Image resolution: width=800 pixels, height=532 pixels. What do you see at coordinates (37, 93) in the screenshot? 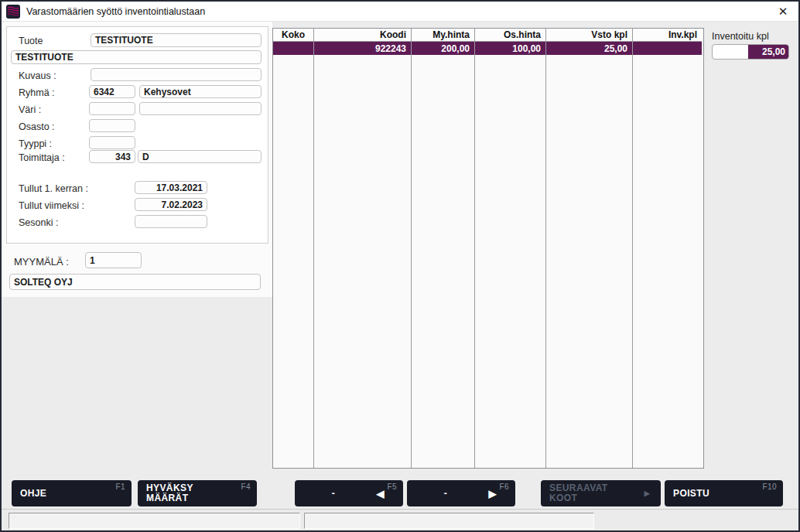
I see `ryhma-label: Ryhmä :` at bounding box center [37, 93].